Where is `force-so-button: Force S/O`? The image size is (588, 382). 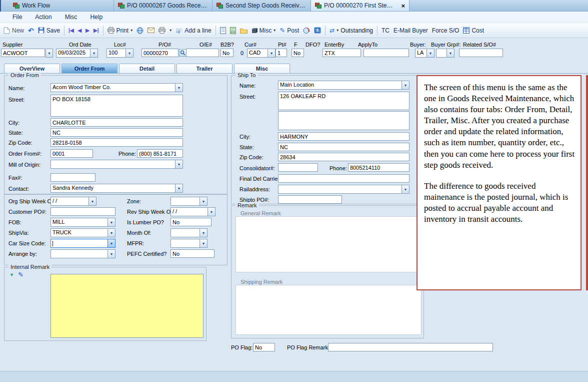
force-so-button: Force S/O is located at coordinates (446, 31).